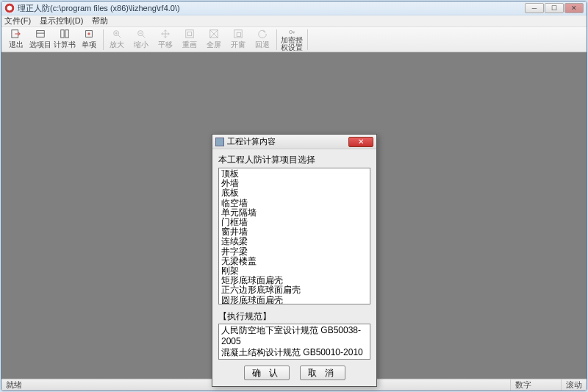 Image resolution: width=588 pixels, height=392 pixels. What do you see at coordinates (294, 316) in the screenshot?
I see `spec-label: 【执行规范】` at bounding box center [294, 316].